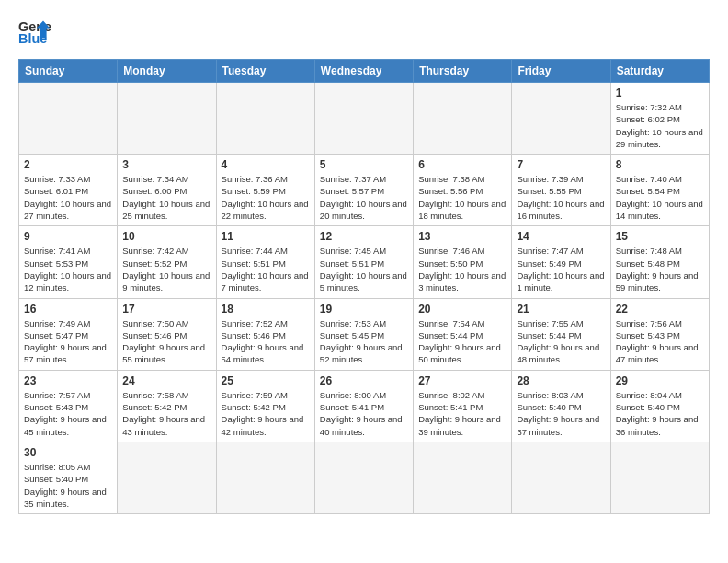 The width and height of the screenshot is (728, 563). I want to click on day-header-sunday: Sunday, so click(68, 72).